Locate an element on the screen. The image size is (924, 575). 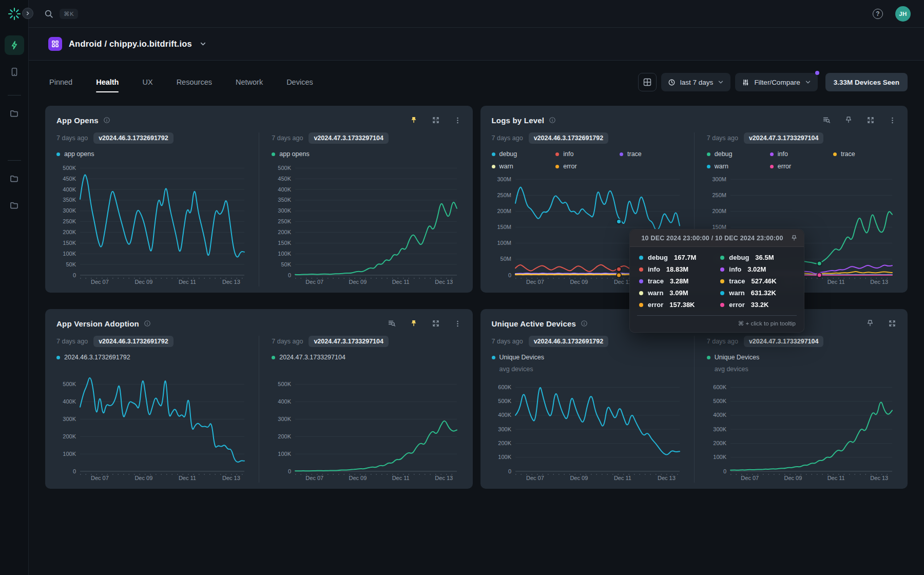
panel-v46: 7 days ago v2024.46.3.1732691792 2024.46… is located at coordinates (158, 409).